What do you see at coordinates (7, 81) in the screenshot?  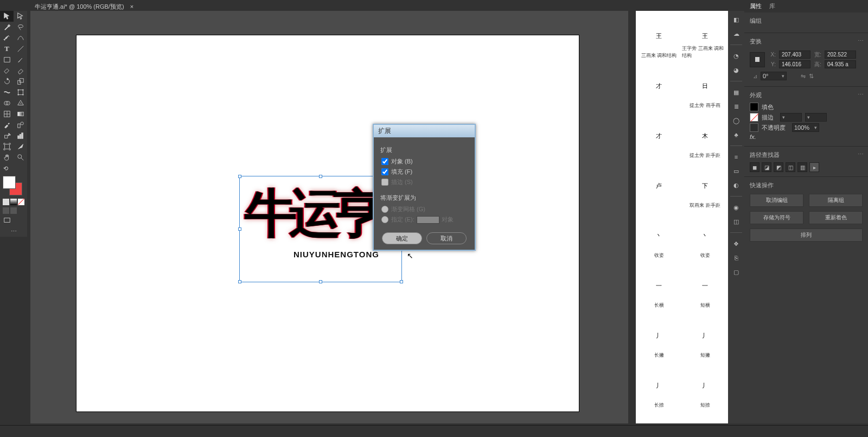 I see `rotate-tool` at bounding box center [7, 81].